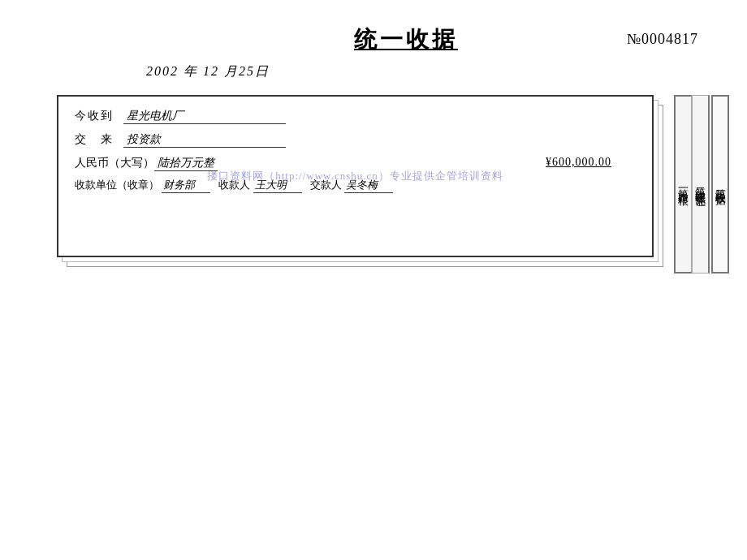 Image resolution: width=747 pixels, height=560 pixels. Describe the element at coordinates (205, 117) in the screenshot. I see `received-value: 星光电机厂` at that location.